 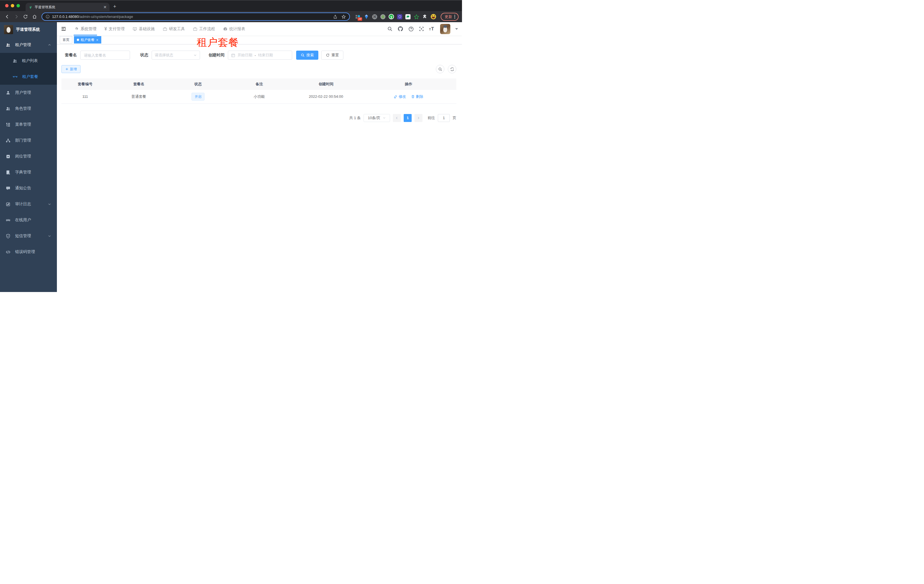 I want to click on table-header-row: 套餐编号 套餐名 状态 备注 创建时间 操作, so click(x=259, y=84).